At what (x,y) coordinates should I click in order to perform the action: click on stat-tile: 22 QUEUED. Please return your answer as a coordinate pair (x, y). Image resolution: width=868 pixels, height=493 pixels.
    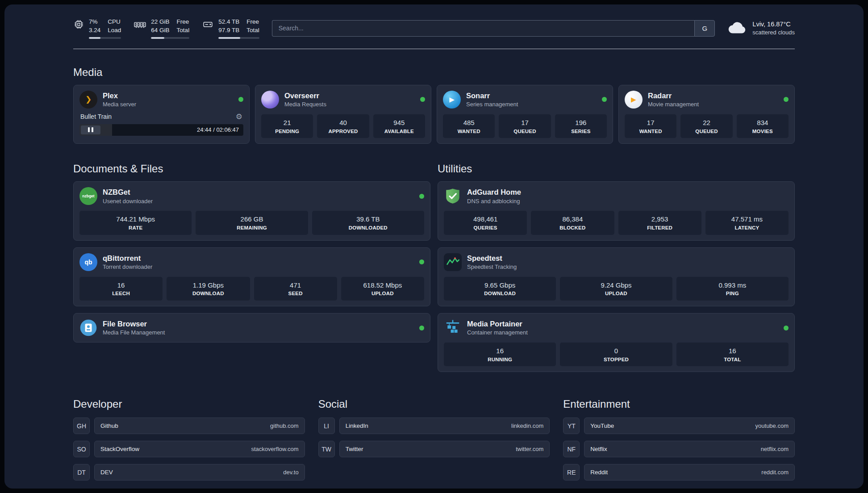
    Looking at the image, I should click on (706, 126).